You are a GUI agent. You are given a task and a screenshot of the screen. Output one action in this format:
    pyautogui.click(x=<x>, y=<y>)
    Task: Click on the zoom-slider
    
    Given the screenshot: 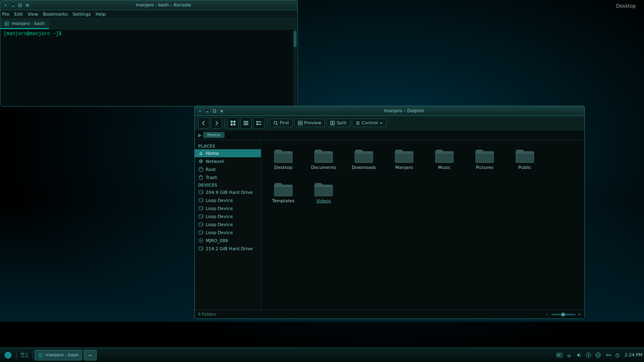 What is the action you would take?
    pyautogui.click(x=564, y=315)
    